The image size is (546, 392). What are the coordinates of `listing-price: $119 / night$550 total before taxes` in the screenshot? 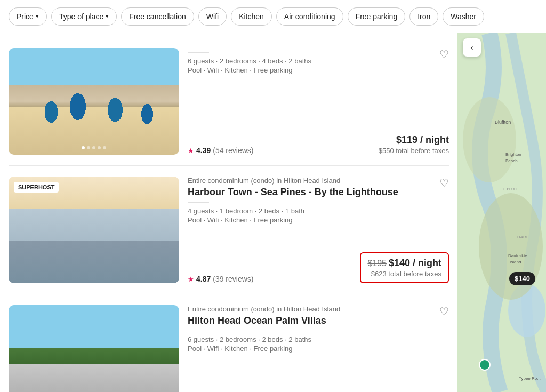 It's located at (414, 145).